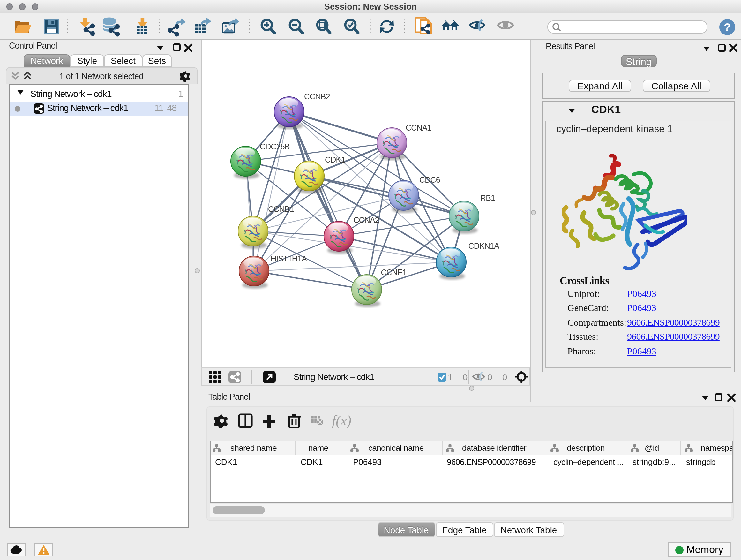 This screenshot has width=741, height=560. I want to click on svg-text: CCNB2, so click(317, 96).